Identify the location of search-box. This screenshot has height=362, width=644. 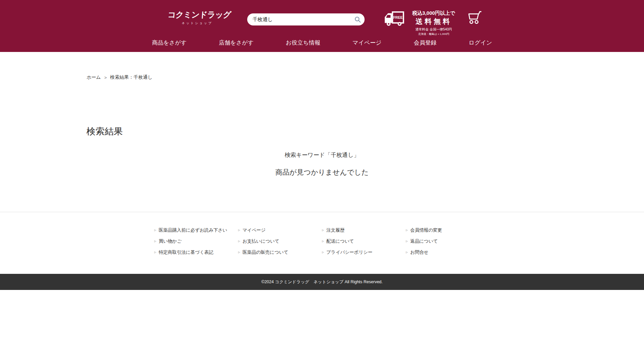
(306, 19).